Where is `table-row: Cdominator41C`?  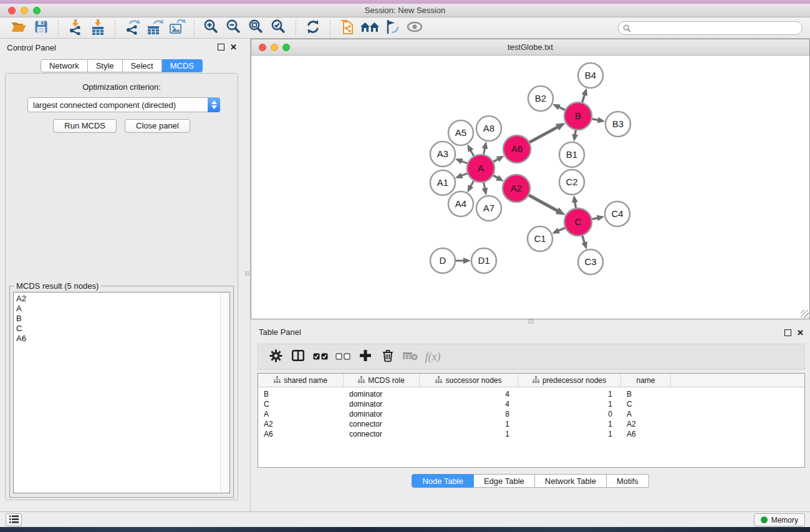
table-row: Cdominator41C is located at coordinates (531, 404).